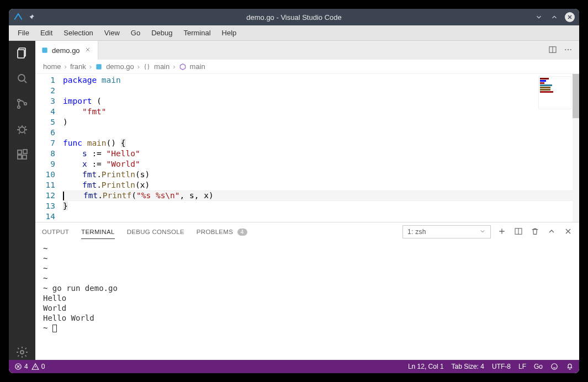  What do you see at coordinates (88, 51) in the screenshot?
I see `tab-close-icon` at bounding box center [88, 51].